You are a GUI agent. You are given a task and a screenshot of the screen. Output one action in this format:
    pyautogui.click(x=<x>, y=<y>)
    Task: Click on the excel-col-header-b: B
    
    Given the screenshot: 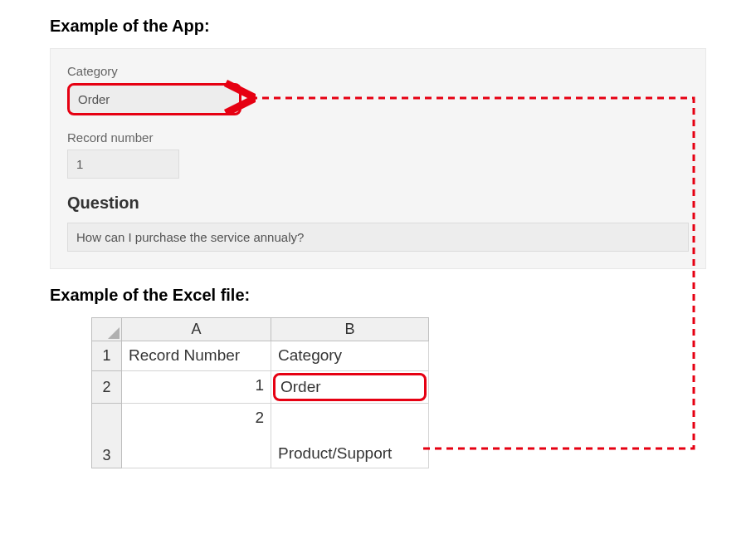 What is the action you would take?
    pyautogui.click(x=350, y=330)
    